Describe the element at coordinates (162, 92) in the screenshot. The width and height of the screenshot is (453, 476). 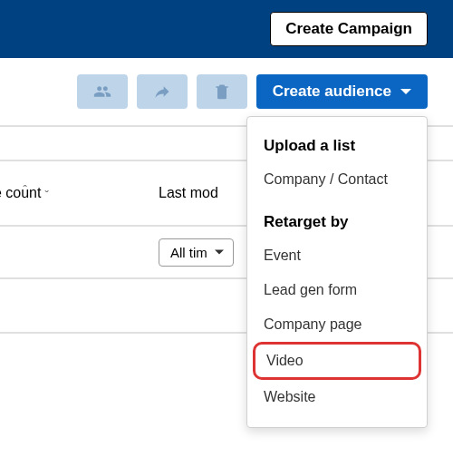
I see `share-icon` at that location.